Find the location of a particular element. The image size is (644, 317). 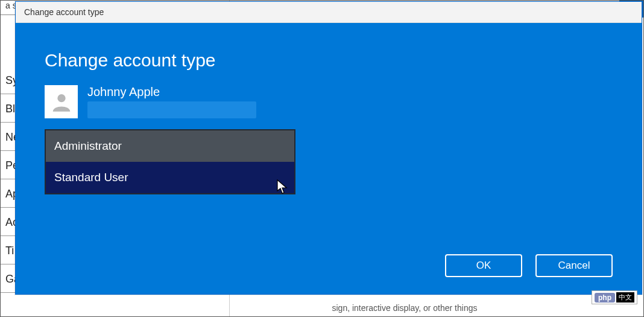

option-administrator: Administrator is located at coordinates (170, 146).